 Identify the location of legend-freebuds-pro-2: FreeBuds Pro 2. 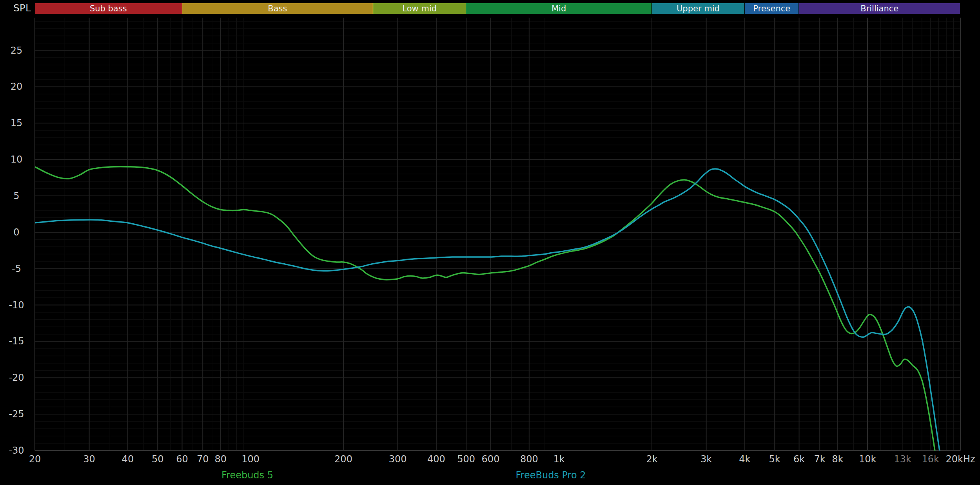
(551, 475).